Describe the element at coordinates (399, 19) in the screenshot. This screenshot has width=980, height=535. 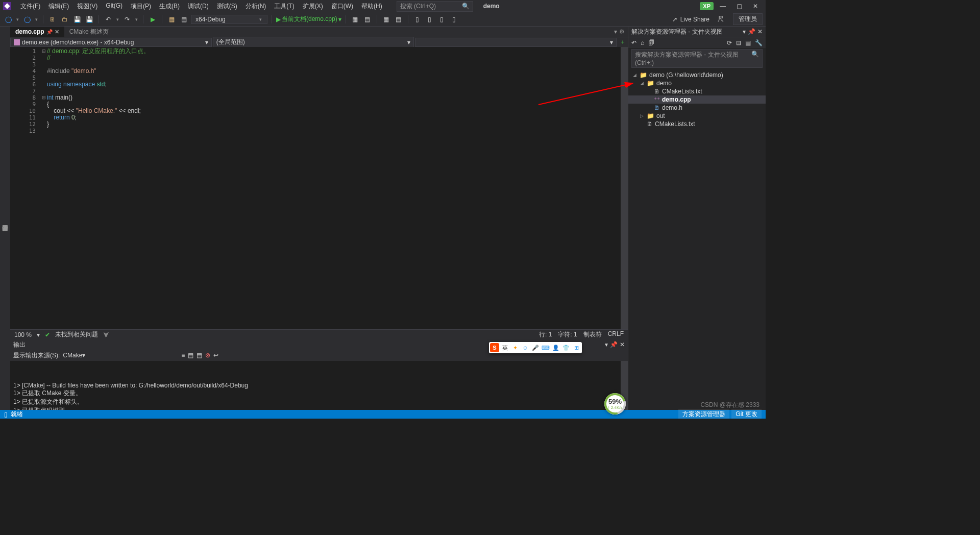
I see `toolbar-icon-4: ▤` at that location.